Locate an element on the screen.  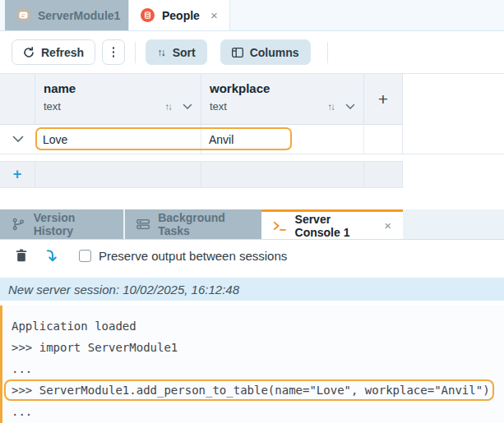
tab-label: Server Console 1 is located at coordinates (334, 226).